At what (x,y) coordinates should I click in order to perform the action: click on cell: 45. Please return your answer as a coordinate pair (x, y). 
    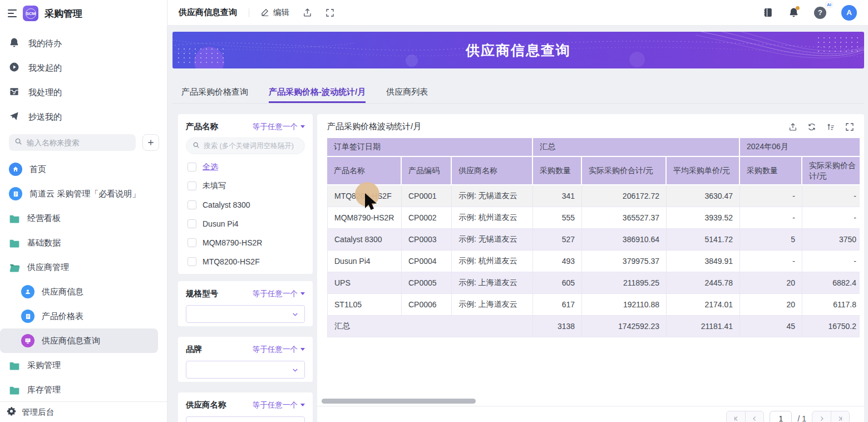
    Looking at the image, I should click on (771, 326).